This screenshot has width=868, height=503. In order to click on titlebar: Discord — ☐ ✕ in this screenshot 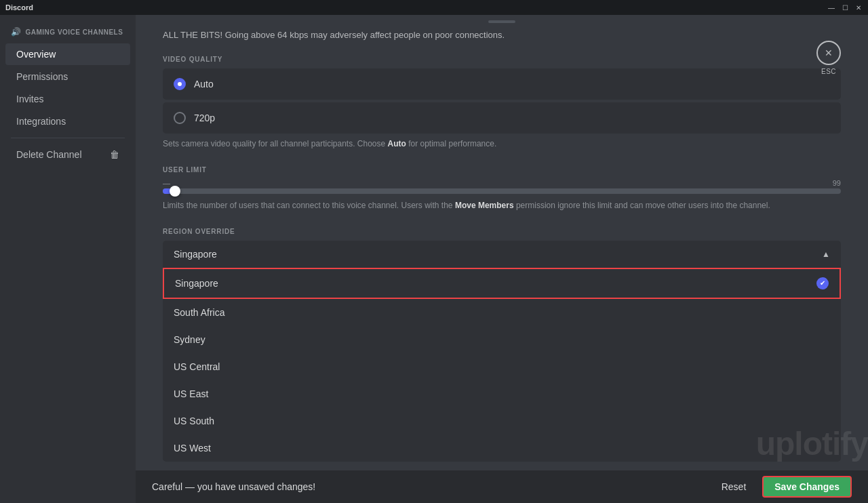, I will do `click(434, 7)`.